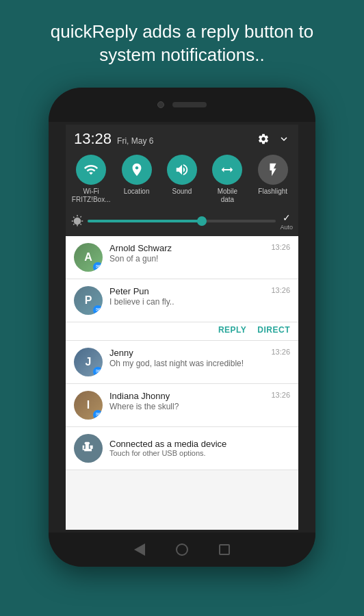  Describe the element at coordinates (187, 363) in the screenshot. I see `notif-msg-3: Oh my god, last night was incredible!` at that location.